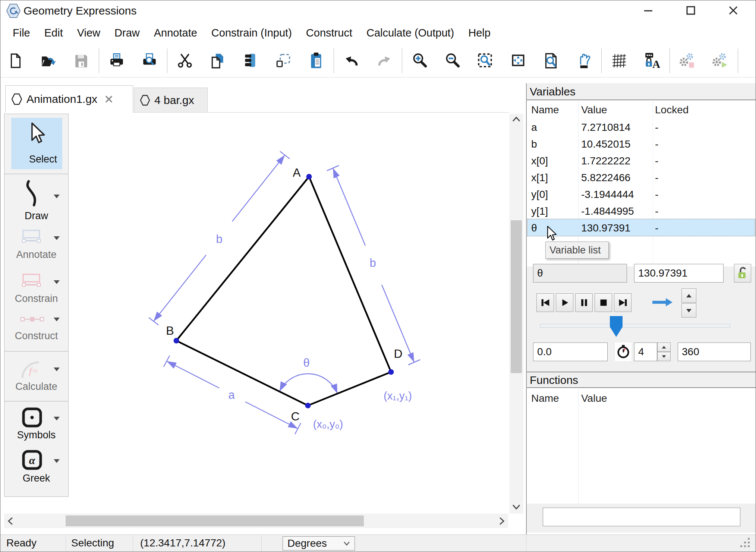  What do you see at coordinates (641, 127) in the screenshot?
I see `variable-row-a: a 7.2710814 -` at bounding box center [641, 127].